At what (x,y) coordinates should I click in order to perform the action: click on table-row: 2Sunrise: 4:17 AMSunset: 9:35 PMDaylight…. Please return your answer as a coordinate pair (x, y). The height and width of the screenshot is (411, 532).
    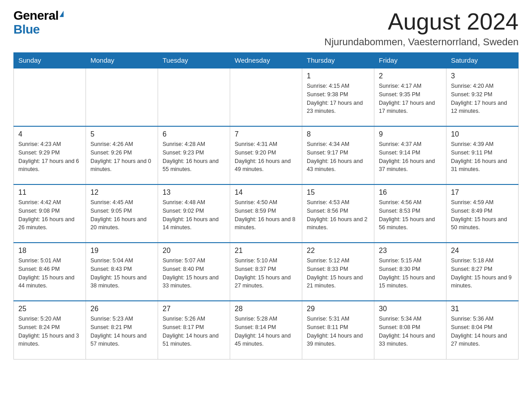
    Looking at the image, I should click on (410, 97).